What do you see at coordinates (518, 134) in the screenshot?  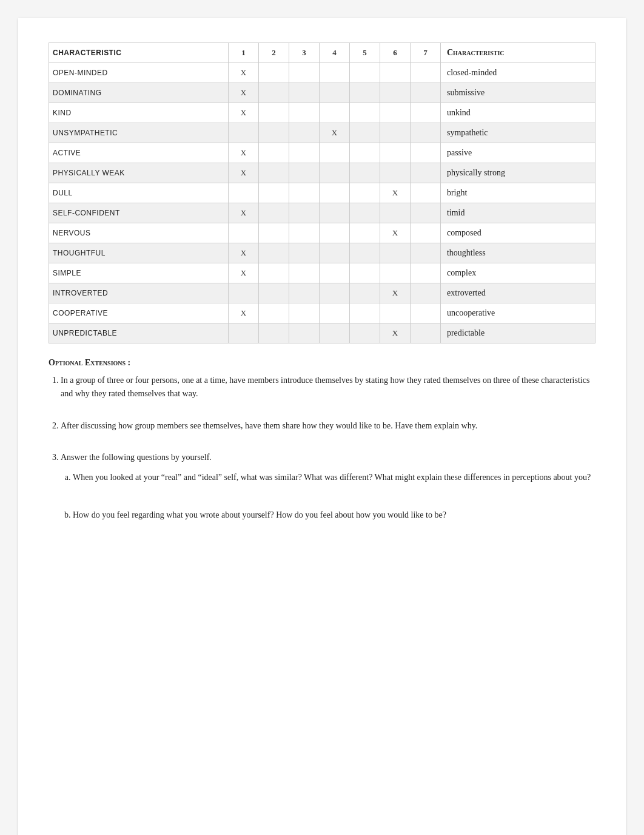 I see `right-characteristic: sympathetic` at bounding box center [518, 134].